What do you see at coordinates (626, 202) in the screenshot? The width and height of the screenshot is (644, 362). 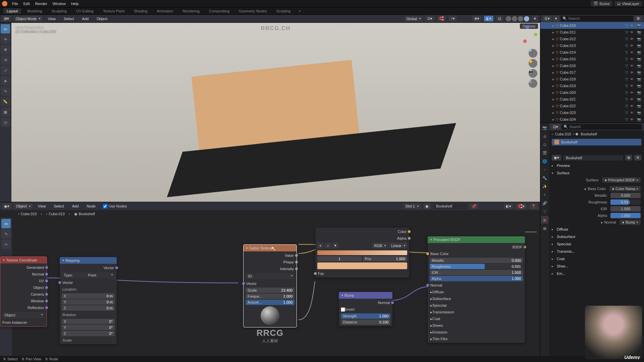 I see `prop-roughness: 0.591` at bounding box center [626, 202].